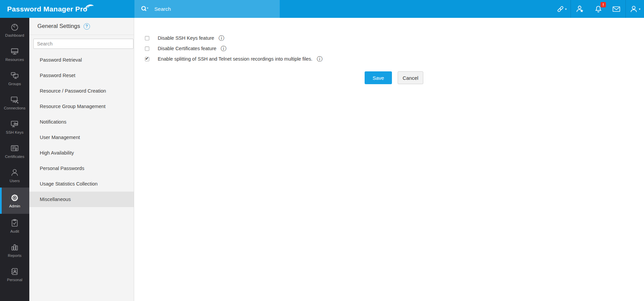 The width and height of the screenshot is (644, 301). Describe the element at coordinates (561, 9) in the screenshot. I see `quick-connect-button: ▾` at that location.